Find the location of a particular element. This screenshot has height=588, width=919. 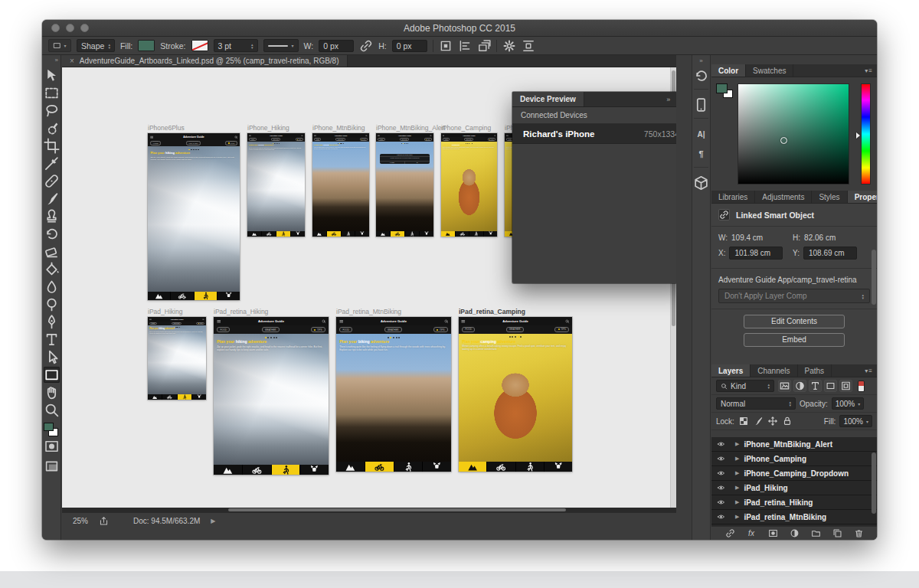

status-expand-icon: ▶ is located at coordinates (213, 521).